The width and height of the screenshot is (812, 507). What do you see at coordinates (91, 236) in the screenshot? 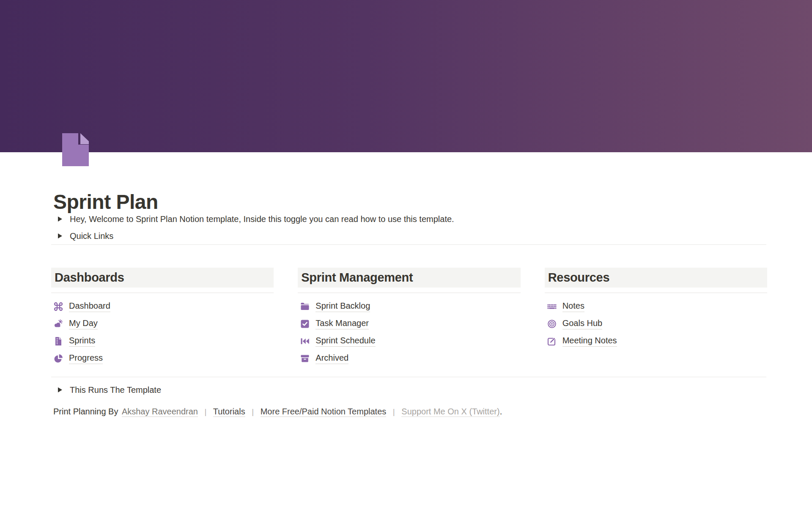
I see `toggle-quick-links-label: Quick Links` at bounding box center [91, 236].